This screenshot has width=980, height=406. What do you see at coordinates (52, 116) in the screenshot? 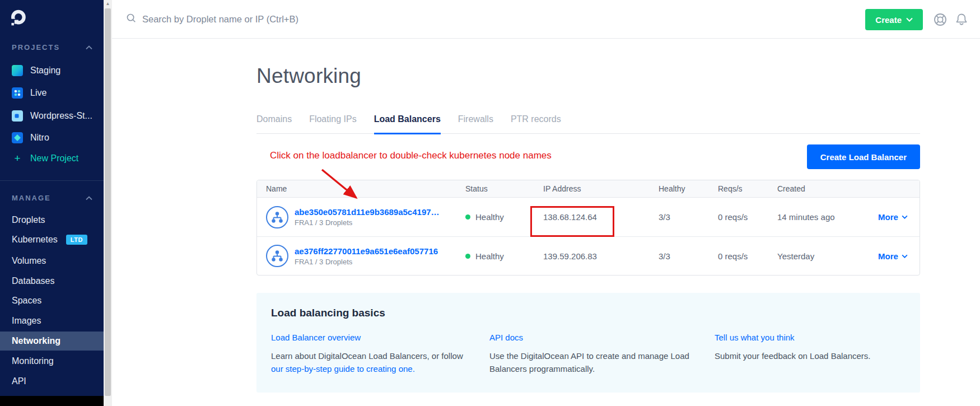
I see `sidebar-item-wordpress: Wordpress-St...` at bounding box center [52, 116].